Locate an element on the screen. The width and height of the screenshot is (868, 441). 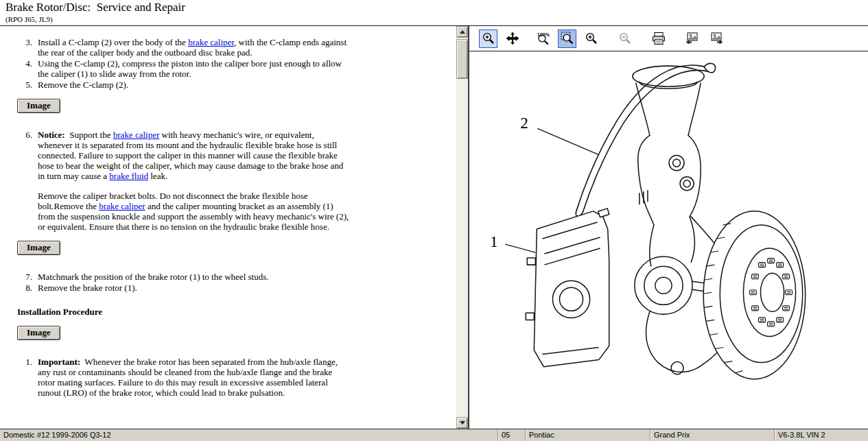
step-number: 1. is located at coordinates (25, 377).